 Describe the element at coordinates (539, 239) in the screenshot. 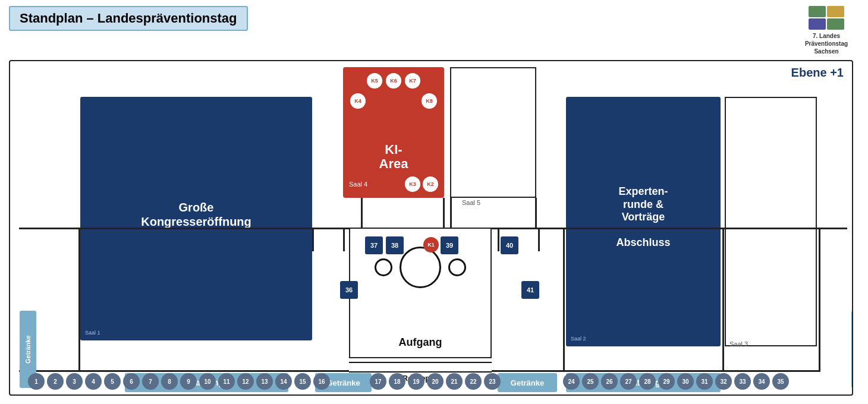

I see `wall-corridor-right-v2` at that location.